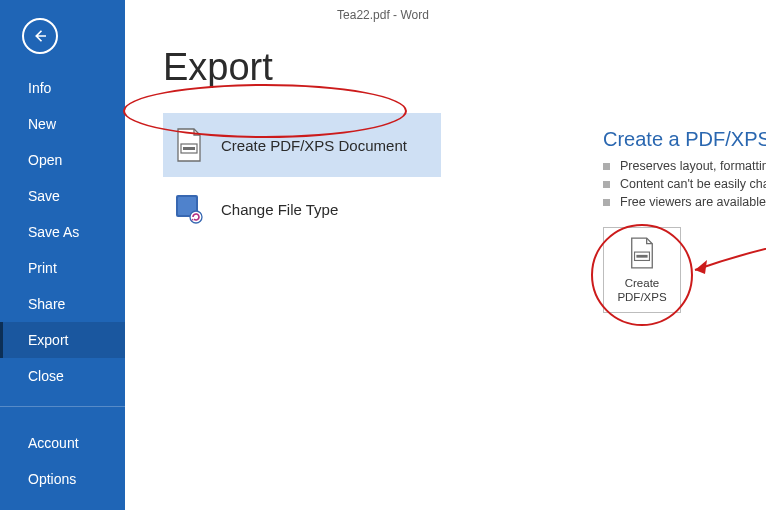 This screenshot has width=766, height=510. Describe the element at coordinates (464, 68) in the screenshot. I see `page-title: Export` at that location.